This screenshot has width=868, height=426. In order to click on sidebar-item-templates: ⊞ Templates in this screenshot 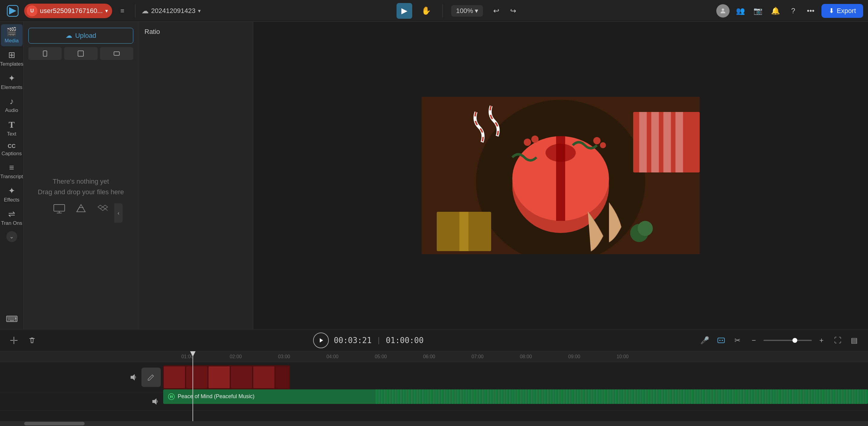, I will do `click(12, 59)`.